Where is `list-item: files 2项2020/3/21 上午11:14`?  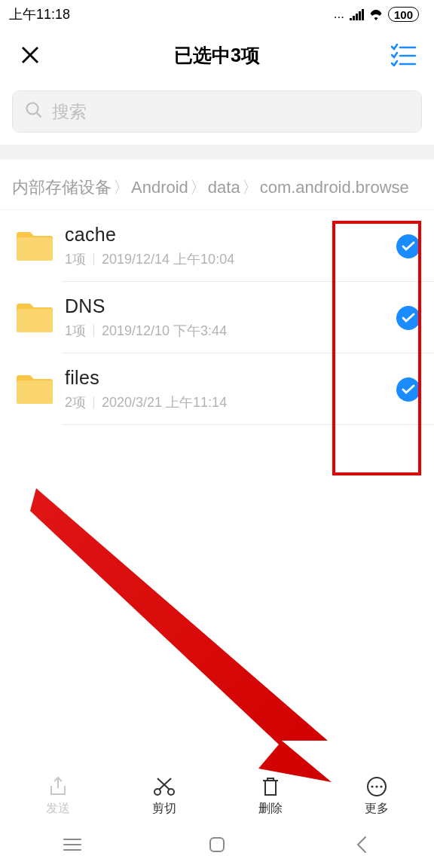
list-item: files 2项2020/3/21 上午11:14 is located at coordinates (217, 389).